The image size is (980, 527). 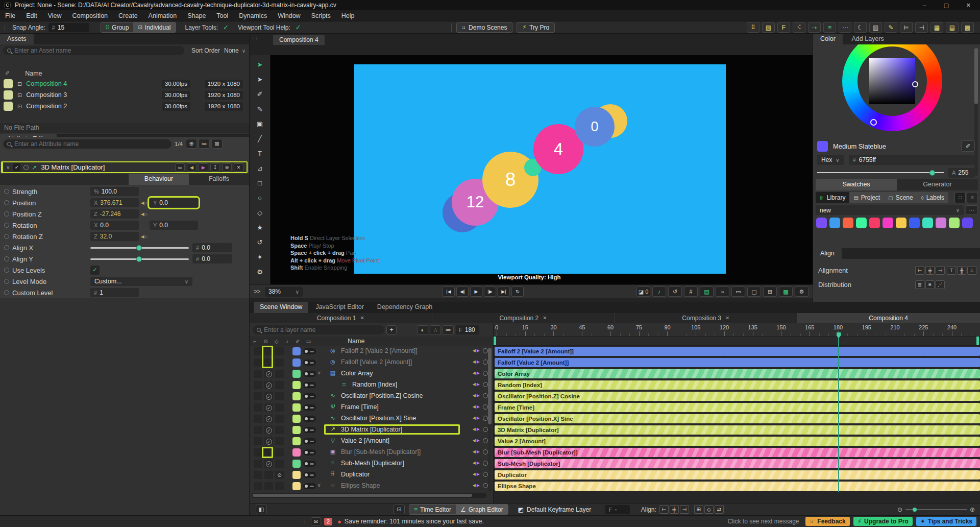 I want to click on custom-level-field: # 1, so click(x=114, y=293).